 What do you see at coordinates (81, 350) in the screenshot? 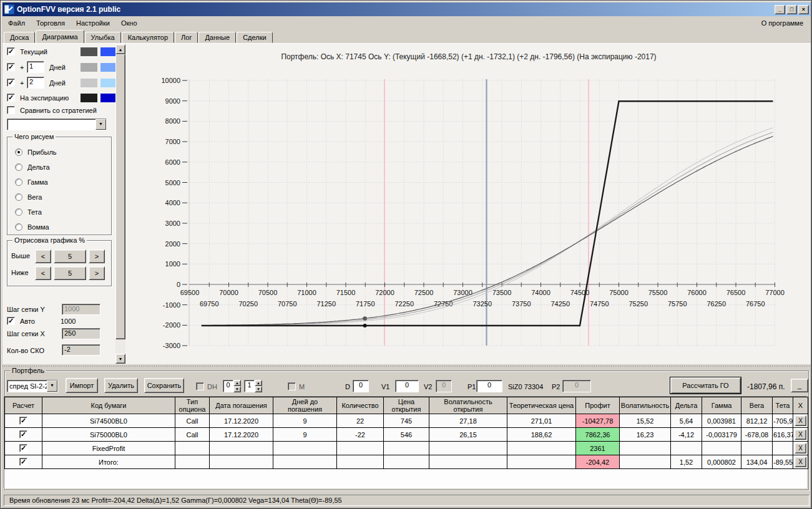
I see `sko-input: -2` at bounding box center [81, 350].